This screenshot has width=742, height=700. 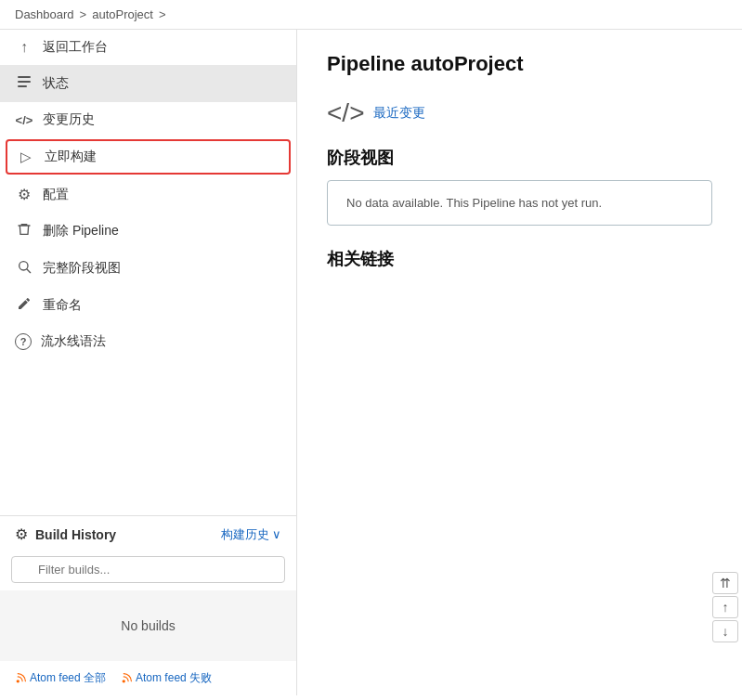 I want to click on no-builds-area: No builds, so click(x=149, y=626).